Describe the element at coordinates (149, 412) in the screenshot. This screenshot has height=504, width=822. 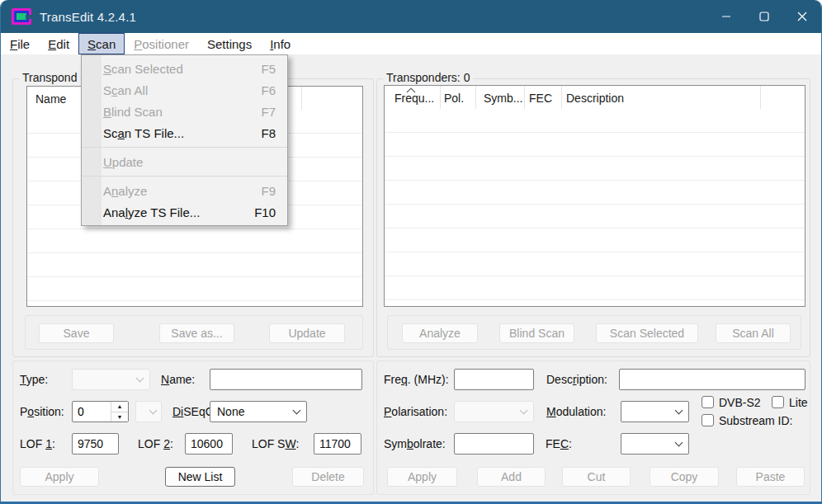
I see `position-direction-select` at that location.